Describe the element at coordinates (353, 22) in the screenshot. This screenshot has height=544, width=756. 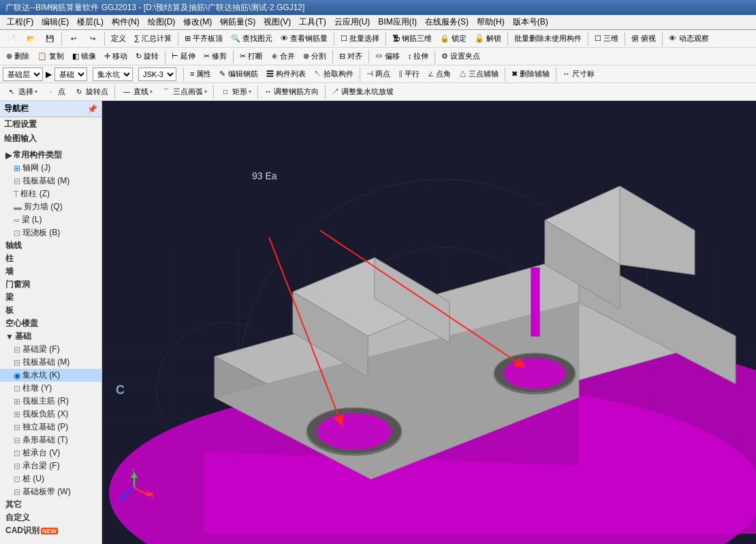
I see `menu-cloud: 云应用(U)` at that location.